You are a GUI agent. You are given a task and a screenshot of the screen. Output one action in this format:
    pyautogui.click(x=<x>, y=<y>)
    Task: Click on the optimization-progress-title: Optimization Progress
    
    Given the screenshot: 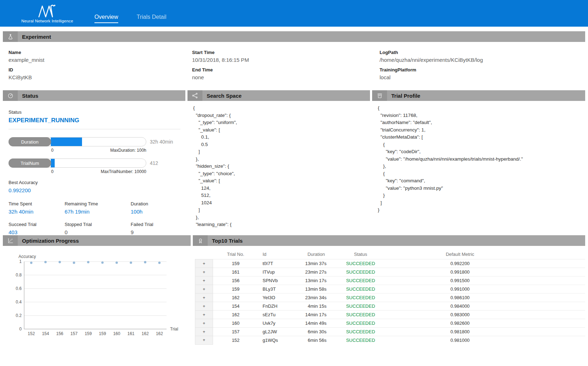 What is the action you would take?
    pyautogui.click(x=50, y=241)
    